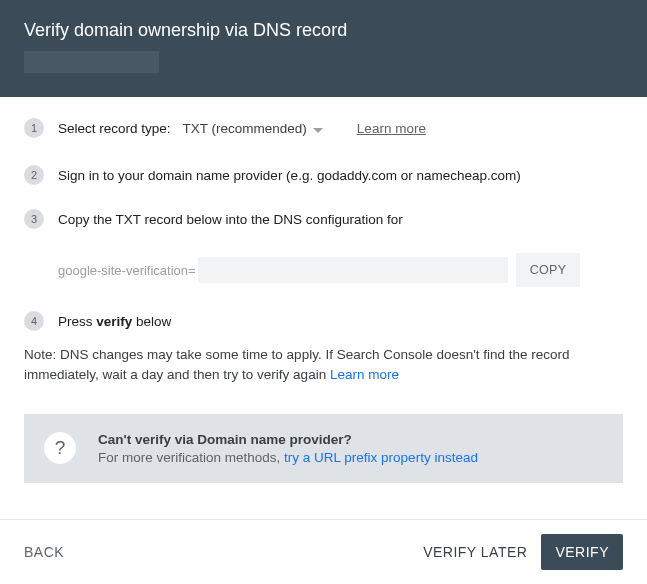  Describe the element at coordinates (318, 128) in the screenshot. I see `chevron-down-icon` at that location.